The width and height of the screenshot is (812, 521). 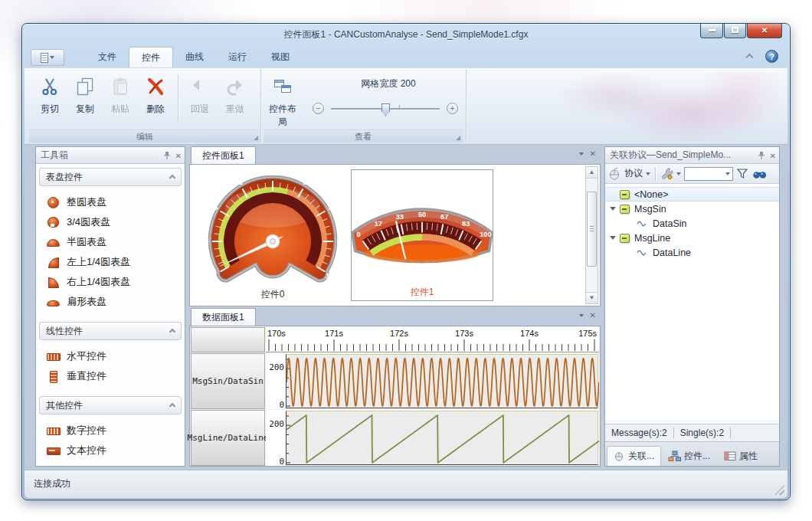 What do you see at coordinates (110, 262) in the screenshot?
I see `toolbox-item: 左上1/4圆表盘` at bounding box center [110, 262].